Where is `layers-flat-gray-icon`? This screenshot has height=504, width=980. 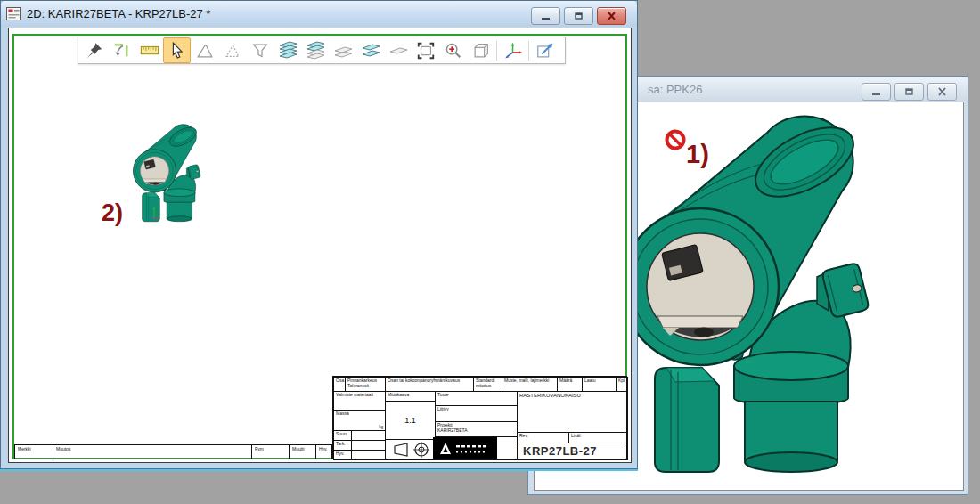 layers-flat-gray-icon is located at coordinates (342, 50).